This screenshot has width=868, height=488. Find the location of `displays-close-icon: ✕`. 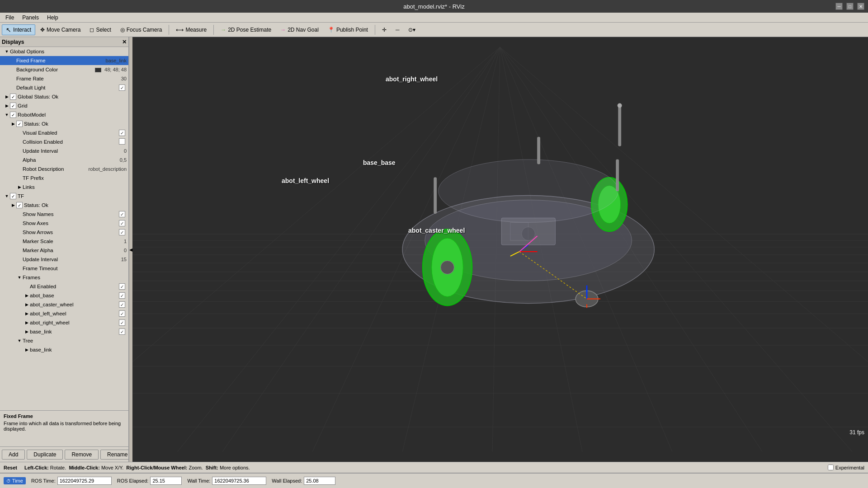

displays-close-icon: ✕ is located at coordinates (124, 42).